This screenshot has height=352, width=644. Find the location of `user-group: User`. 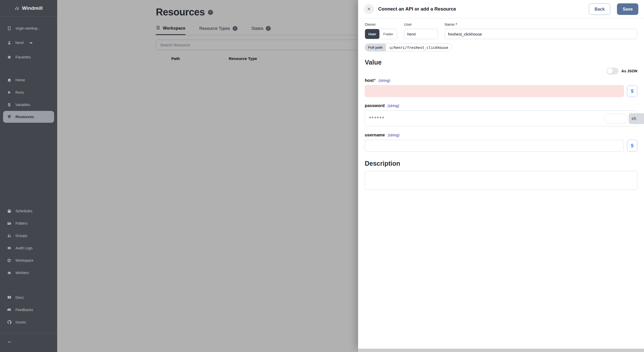

user-group: User is located at coordinates (421, 31).